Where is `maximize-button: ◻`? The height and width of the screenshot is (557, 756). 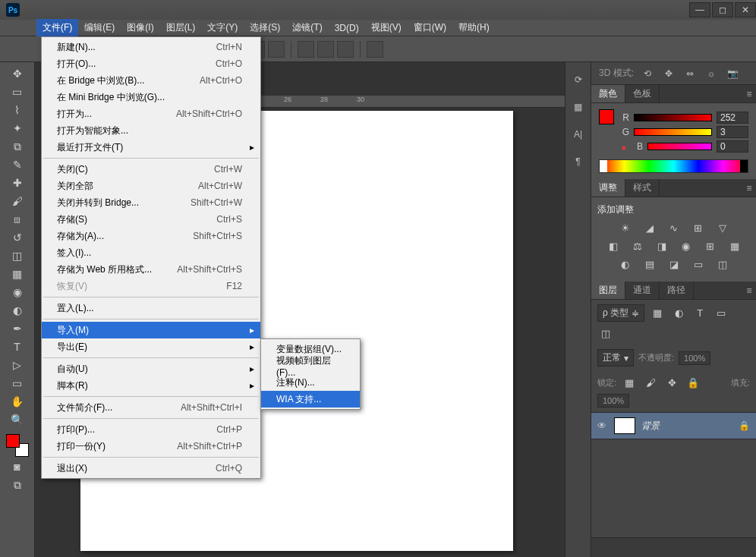 maximize-button: ◻ is located at coordinates (723, 10).